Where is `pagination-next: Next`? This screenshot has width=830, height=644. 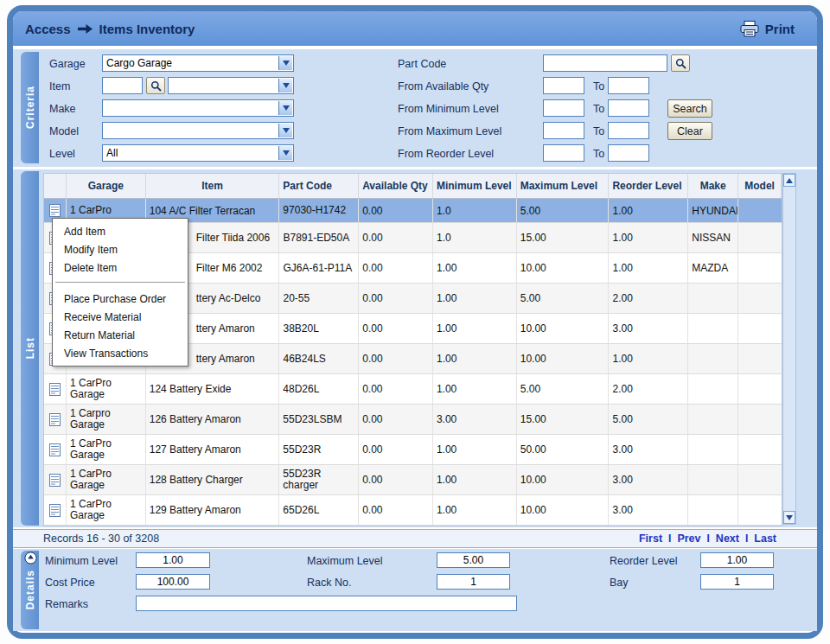 pagination-next: Next is located at coordinates (728, 539).